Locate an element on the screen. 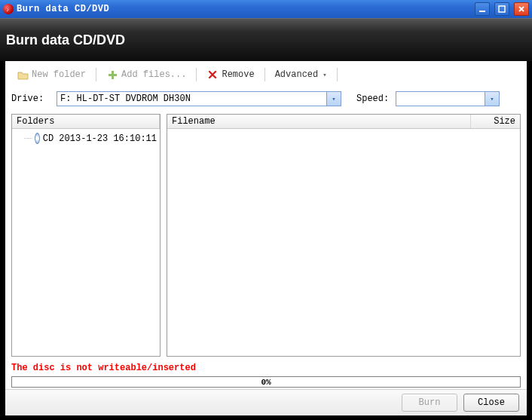  drive-speed-row: Drive: F: HL-DT-ST DVDROM DH30N ▾ Speed:… is located at coordinates (266, 100).